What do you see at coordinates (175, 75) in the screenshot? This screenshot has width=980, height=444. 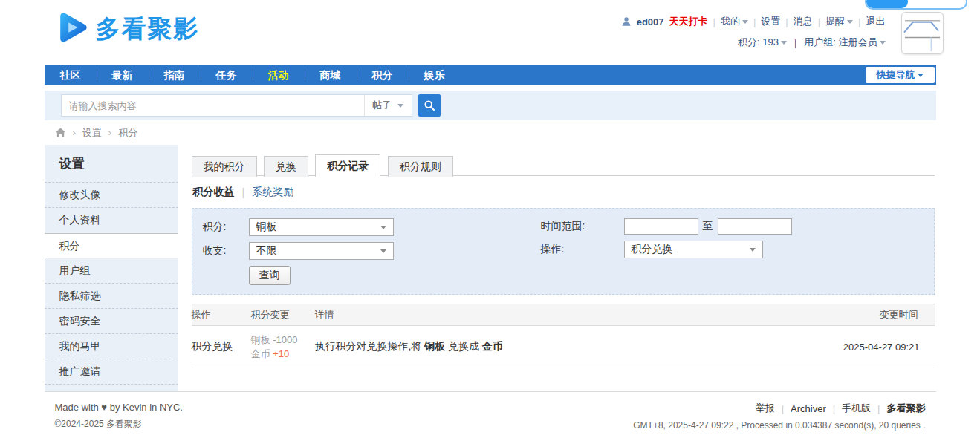 I see `nav-guide: 指南` at bounding box center [175, 75].